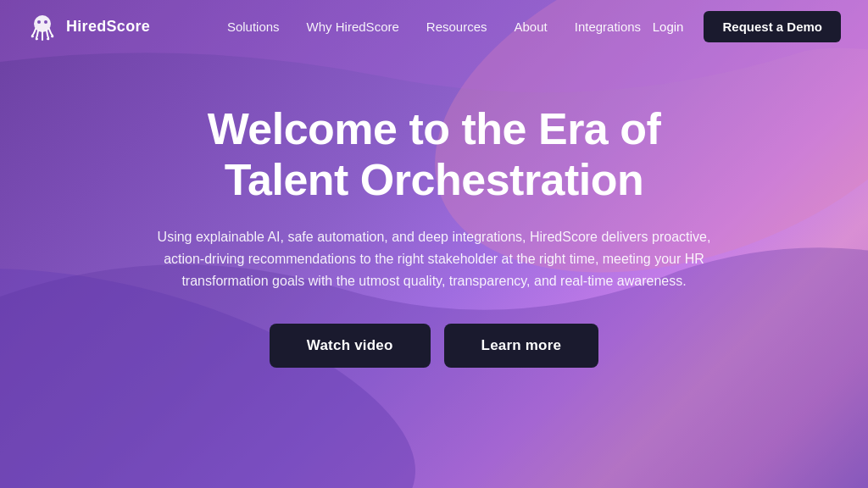 Image resolution: width=868 pixels, height=488 pixels. I want to click on nav-item-solutions: Solutions, so click(253, 27).